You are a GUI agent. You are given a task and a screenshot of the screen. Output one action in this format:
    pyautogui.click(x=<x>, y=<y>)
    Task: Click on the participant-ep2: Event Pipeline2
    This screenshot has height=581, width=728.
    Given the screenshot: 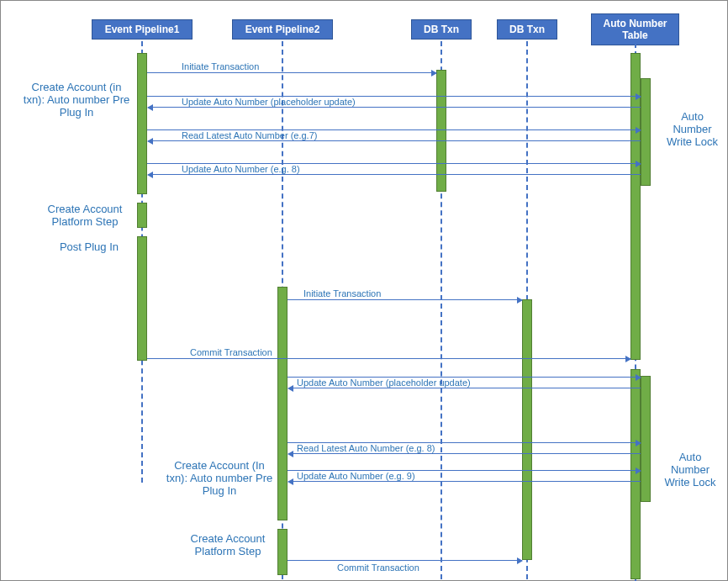 What is the action you would take?
    pyautogui.click(x=282, y=29)
    